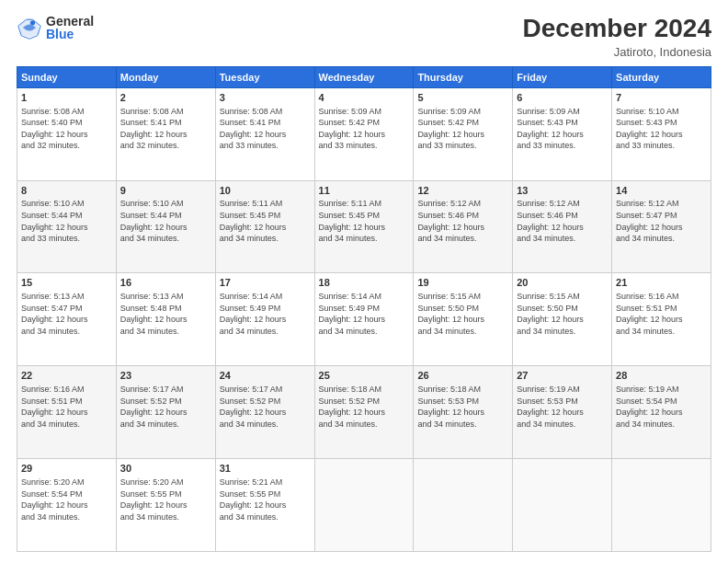  Describe the element at coordinates (364, 320) in the screenshot. I see `table-row: 18Sunrise: 5:14 AM Sunset: 5:49 PM Dayli…` at that location.